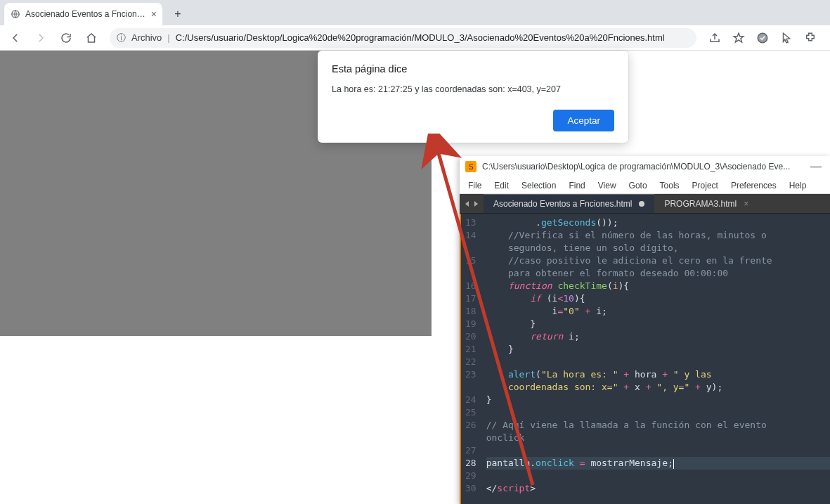  What do you see at coordinates (471, 261) in the screenshot?
I see `line-number: 15` at bounding box center [471, 261].